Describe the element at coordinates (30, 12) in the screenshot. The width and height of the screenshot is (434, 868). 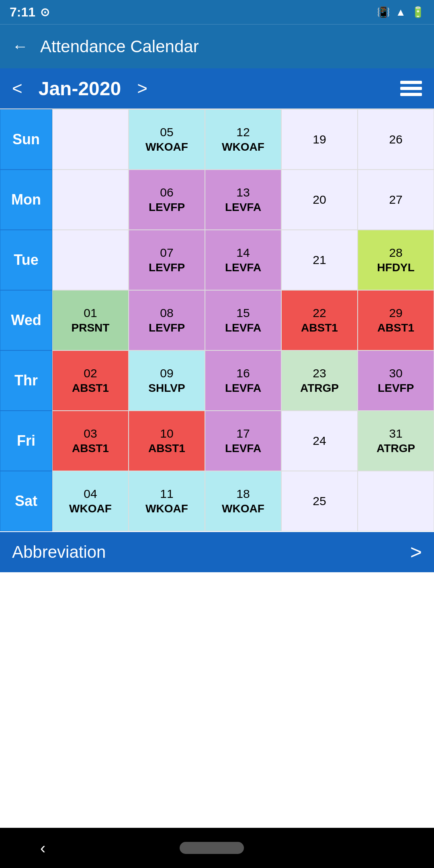
I see `status-left: 7:11 ⊙` at that location.